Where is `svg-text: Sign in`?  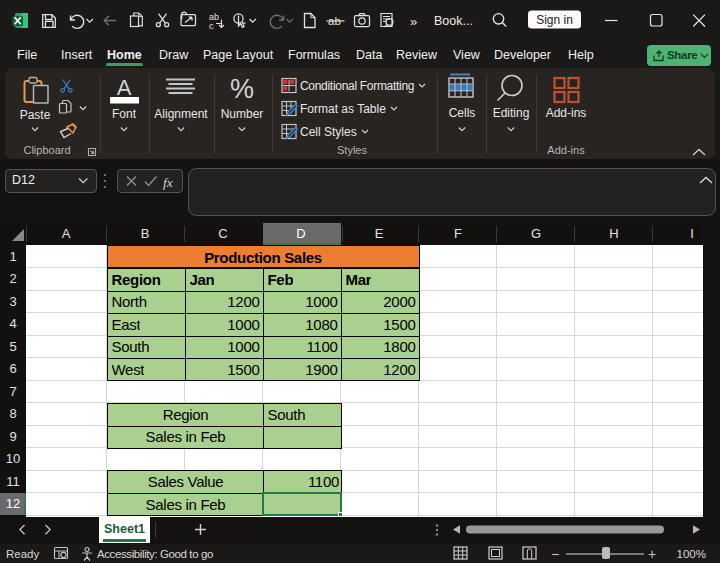
svg-text: Sign in is located at coordinates (554, 20).